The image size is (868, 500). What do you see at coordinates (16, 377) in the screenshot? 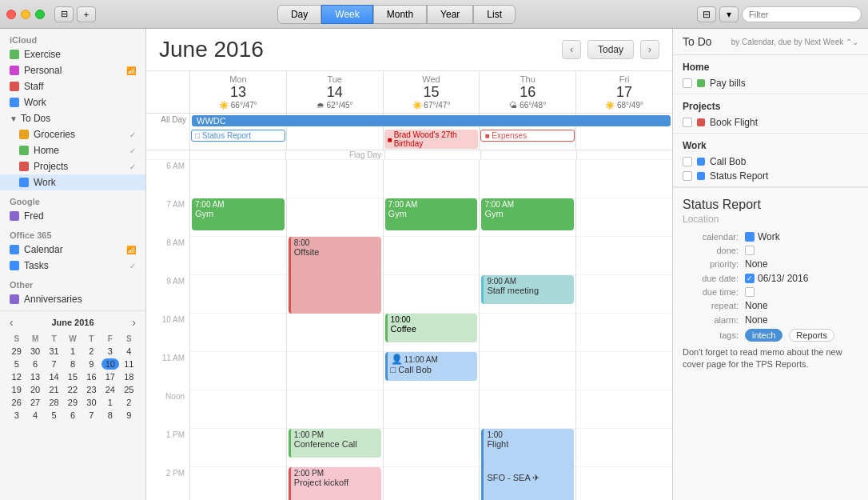
I see `mini-cal-day: 12` at bounding box center [16, 377].